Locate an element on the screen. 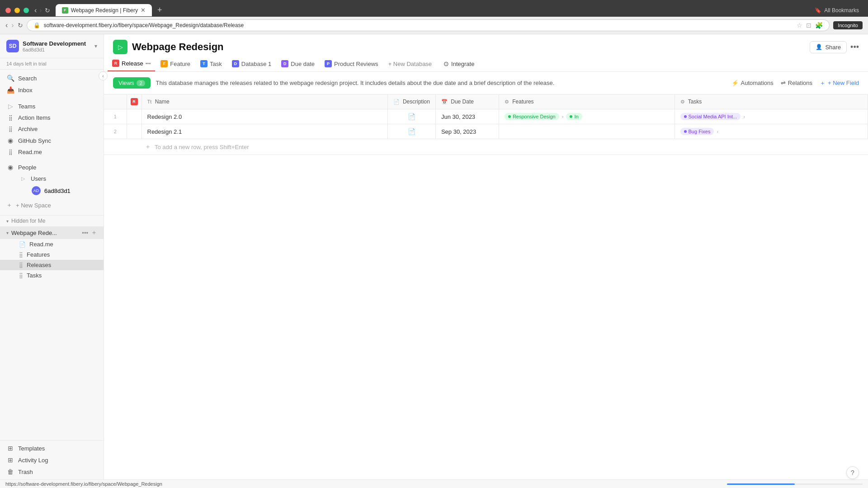 This screenshot has height=488, width=868. col-header-due-date: 📅 Due Date is located at coordinates (467, 102).